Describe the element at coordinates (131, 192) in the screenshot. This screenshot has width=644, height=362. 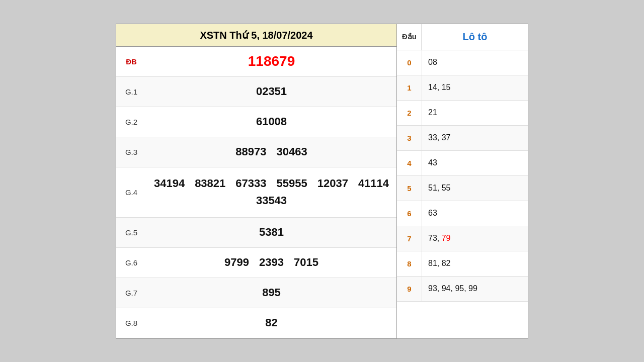
I see `prize-label-g4: G.4` at that location.